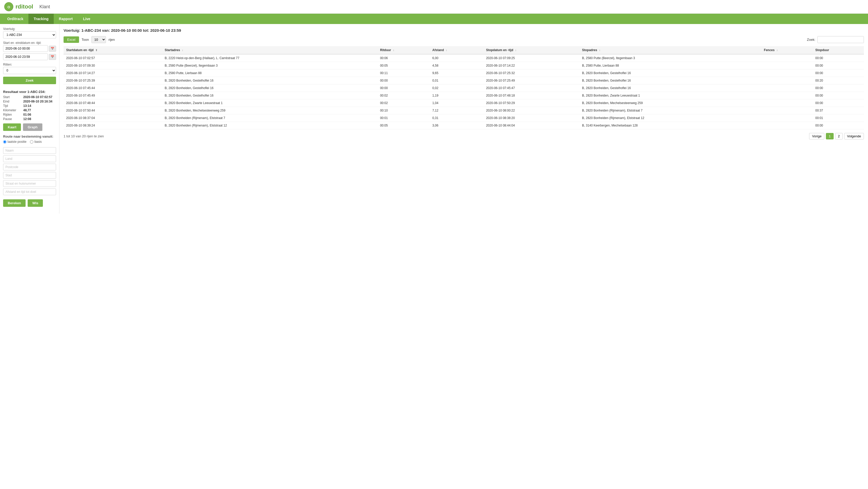  Describe the element at coordinates (66, 19) in the screenshot. I see `nav-item-rapport: Rapport` at that location.